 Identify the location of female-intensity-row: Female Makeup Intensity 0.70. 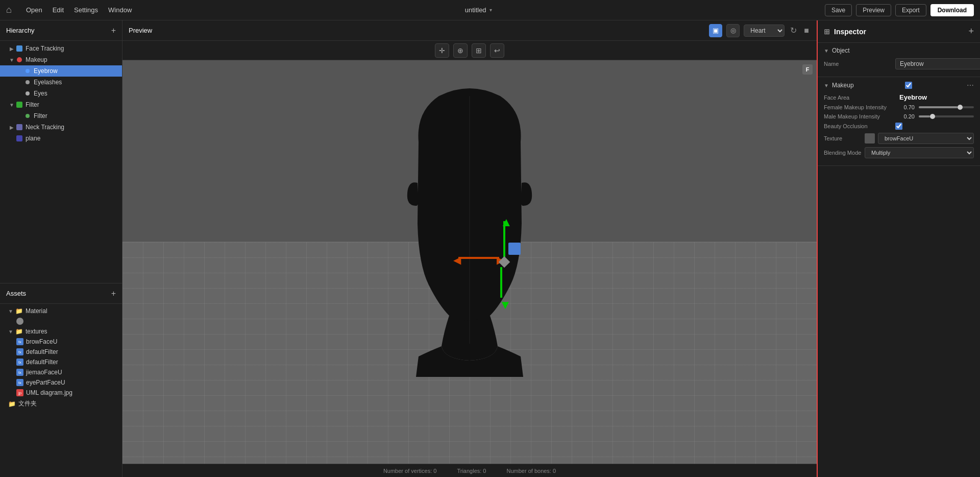
(899, 107).